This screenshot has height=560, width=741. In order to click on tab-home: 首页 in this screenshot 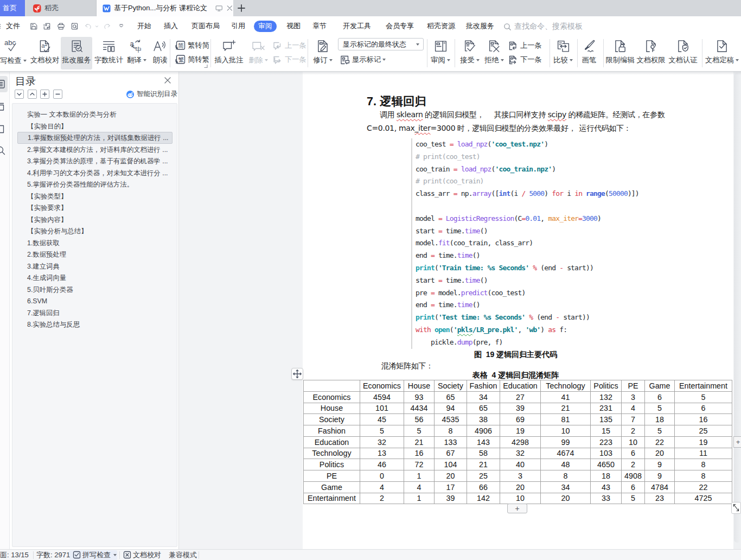, I will do `click(12, 8)`.